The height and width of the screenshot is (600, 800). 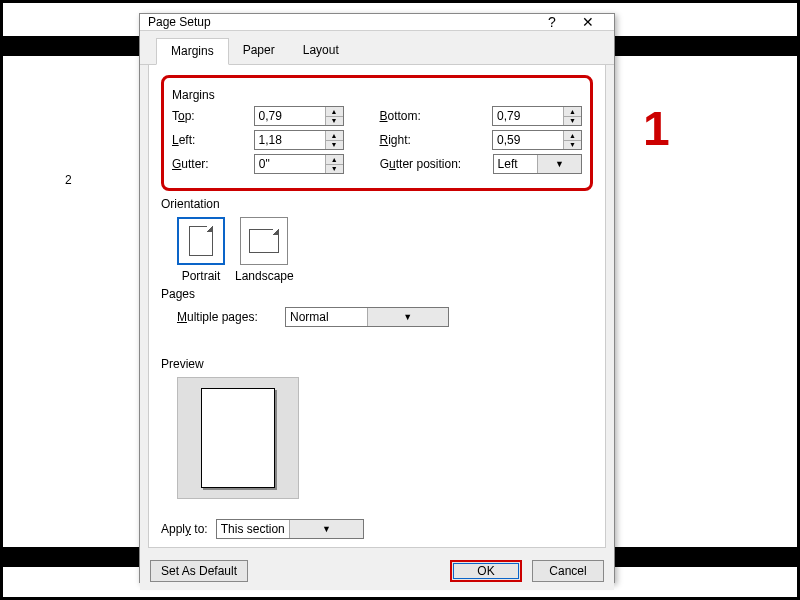 What do you see at coordinates (385, 250) in the screenshot?
I see `orientation-group: Portrait Landscape` at bounding box center [385, 250].